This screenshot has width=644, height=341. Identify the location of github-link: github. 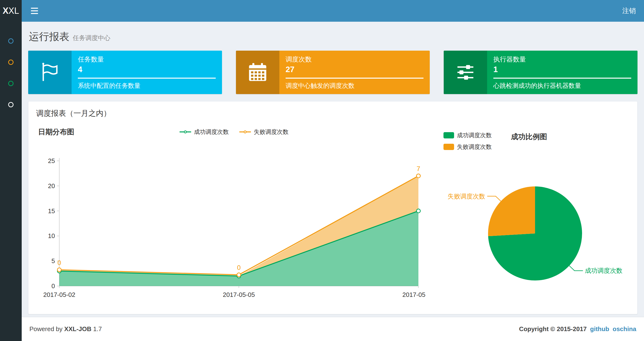
(600, 329).